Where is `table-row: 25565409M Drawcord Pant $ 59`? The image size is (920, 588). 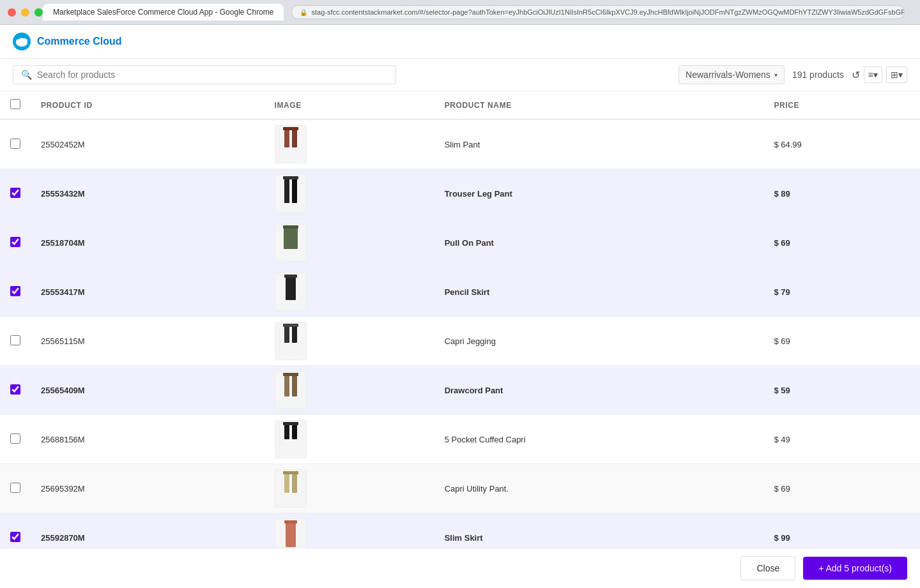 table-row: 25565409M Drawcord Pant $ 59 is located at coordinates (460, 391).